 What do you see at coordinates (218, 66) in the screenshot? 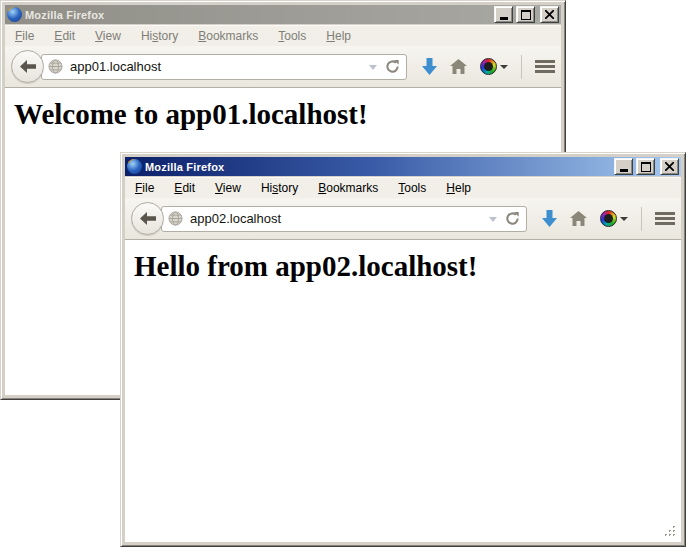
I see `url-text: app01.localhost` at bounding box center [218, 66].